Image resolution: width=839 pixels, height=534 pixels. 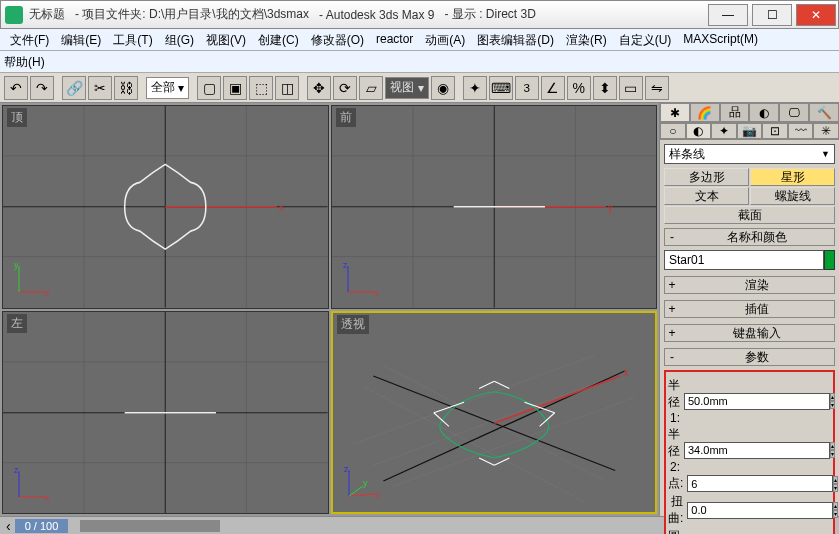 I want to click on snap-toggle: 3, so click(x=527, y=88).